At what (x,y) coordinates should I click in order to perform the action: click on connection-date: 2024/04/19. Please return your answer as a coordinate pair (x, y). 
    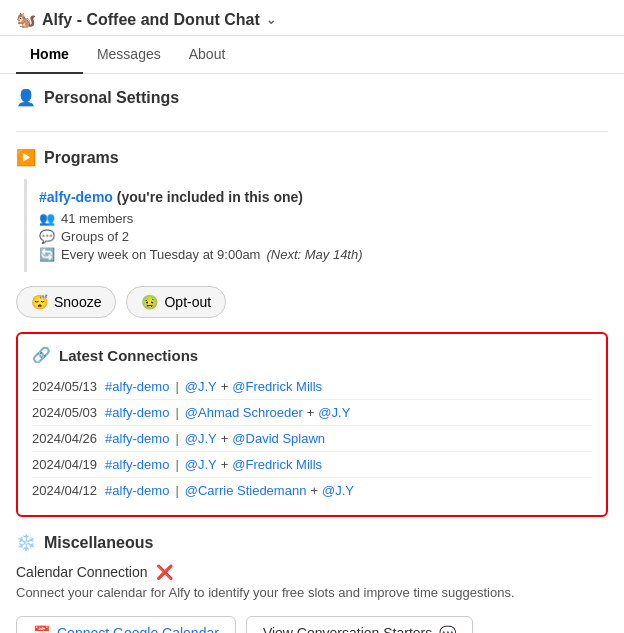
    Looking at the image, I should click on (64, 464).